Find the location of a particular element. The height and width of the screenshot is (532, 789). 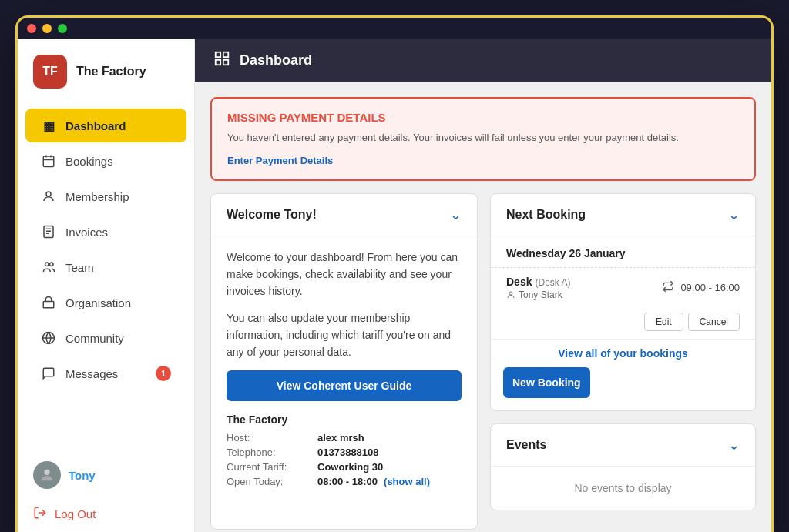

brand-name: The Factory is located at coordinates (111, 72).